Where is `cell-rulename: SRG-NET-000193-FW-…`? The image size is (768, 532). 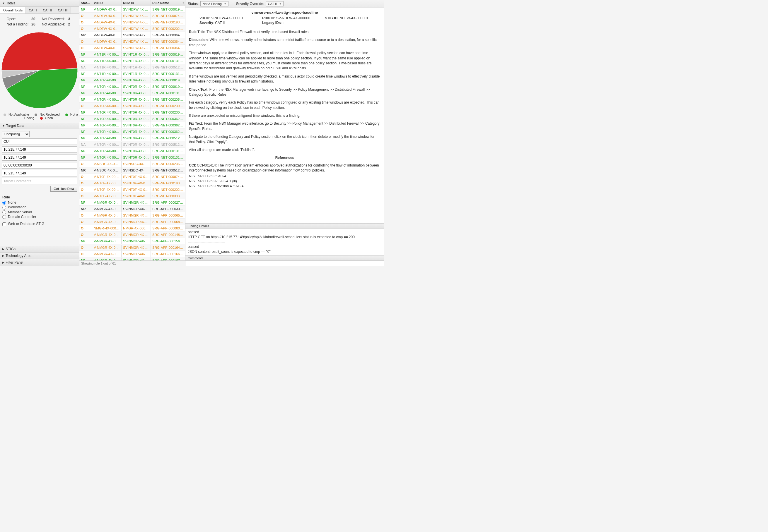
cell-rulename: SRG-NET-000193-FW-… is located at coordinates (168, 22).